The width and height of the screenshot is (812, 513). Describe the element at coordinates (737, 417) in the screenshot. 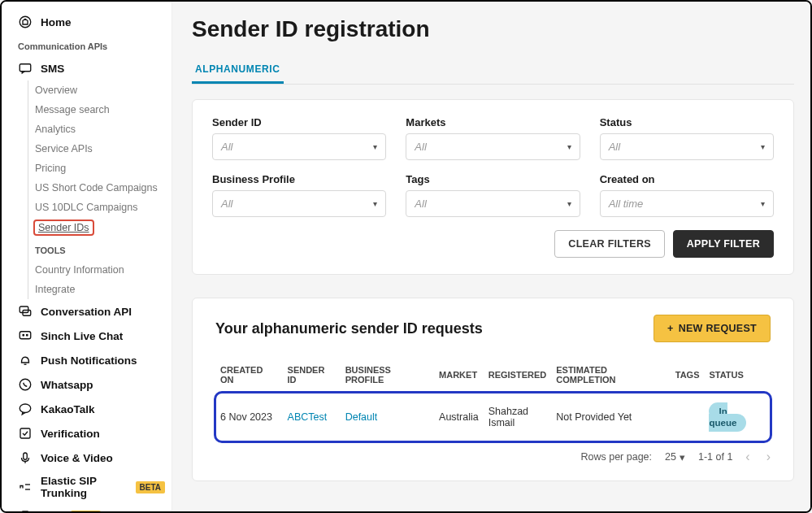

I see `cell-status: In queue` at that location.